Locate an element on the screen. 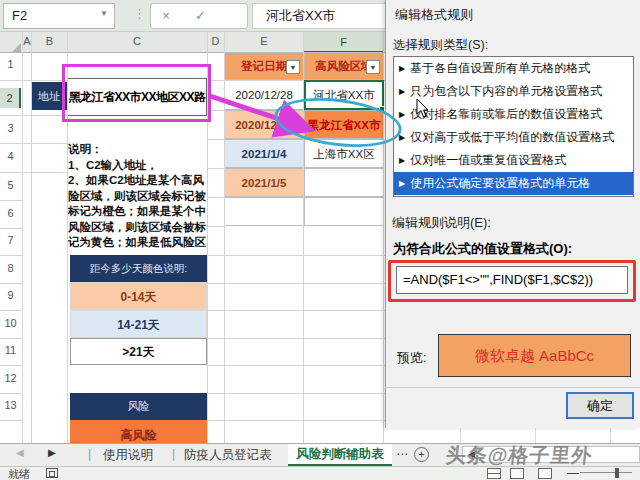 The width and height of the screenshot is (640, 480). tab-scroll-right-icon: ▶ is located at coordinates (52, 452).